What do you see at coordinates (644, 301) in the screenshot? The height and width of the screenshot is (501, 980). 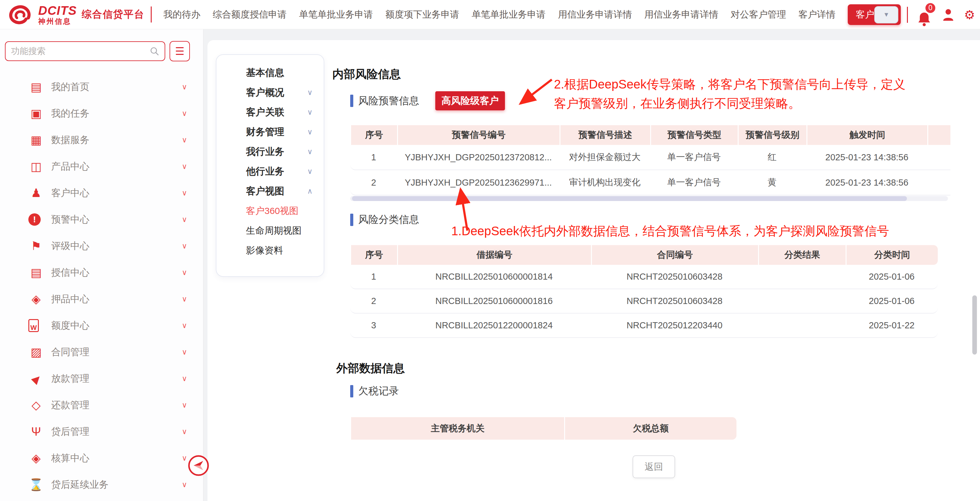 I see `classification-table-body: 1 NRCBILL2025010600001814 NRCHT202501060…` at bounding box center [644, 301].